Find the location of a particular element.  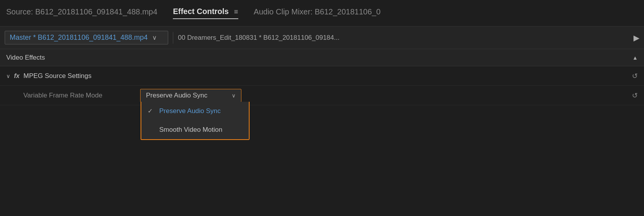

tab-bar: Source: B612_20181106_091841_488.mp4 Eff… is located at coordinates (322, 13).